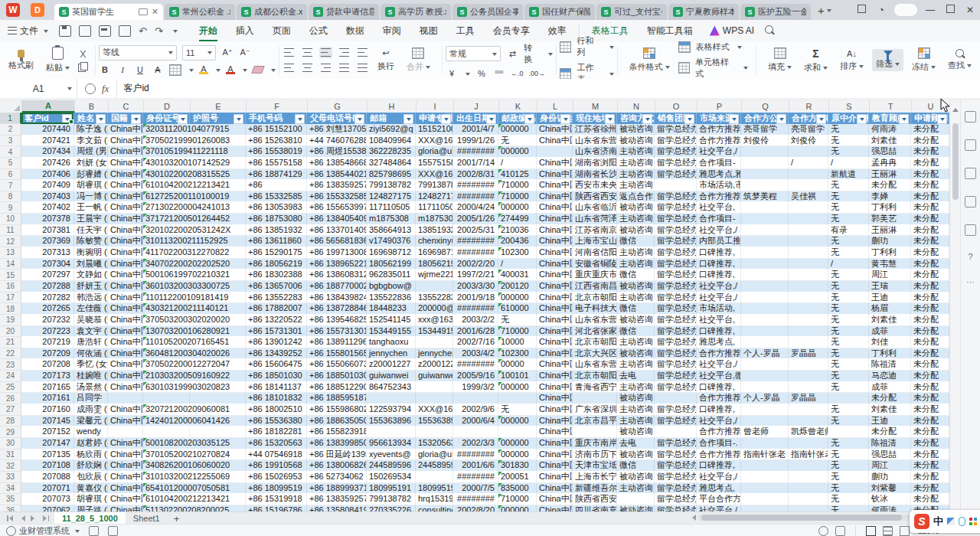 This screenshot has height=536, width=980. Describe the element at coordinates (738, 31) in the screenshot. I see `wps-ai-label: WPS AI` at that location.